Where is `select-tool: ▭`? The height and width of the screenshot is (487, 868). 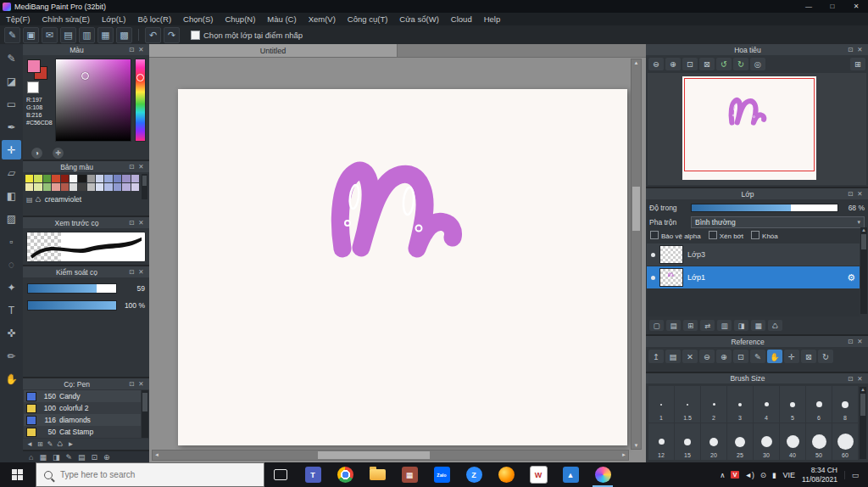
select-tool: ▭ is located at coordinates (12, 104).